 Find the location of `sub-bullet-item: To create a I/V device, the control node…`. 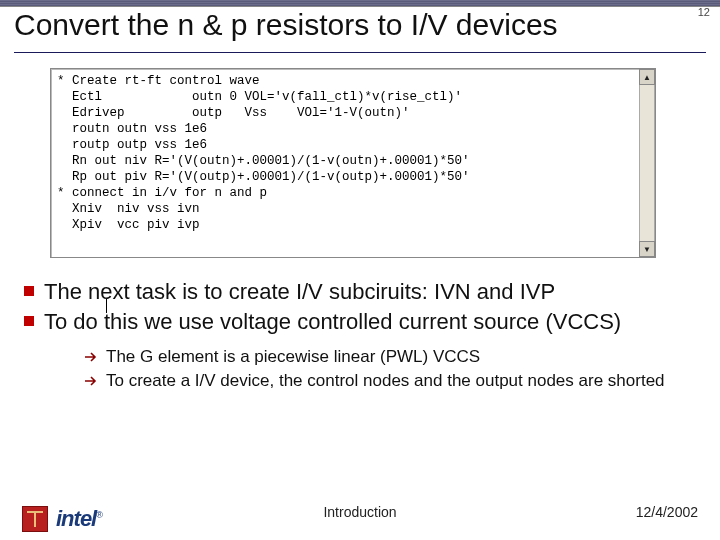

sub-bullet-item: To create a I/V device, the control node… is located at coordinates (390, 381).